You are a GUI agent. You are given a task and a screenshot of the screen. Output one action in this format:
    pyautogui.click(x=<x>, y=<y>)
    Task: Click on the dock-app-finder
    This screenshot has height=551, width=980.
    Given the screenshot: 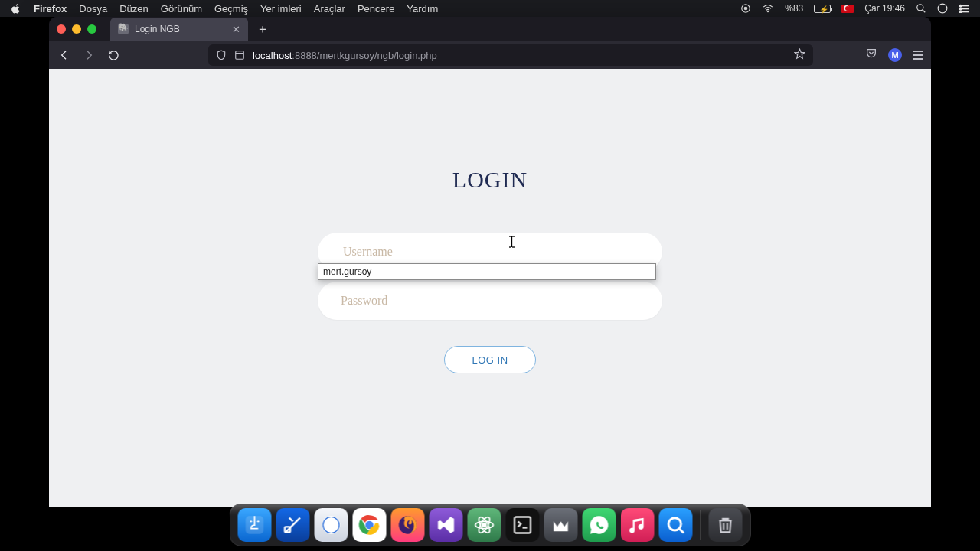 What is the action you would take?
    pyautogui.click(x=255, y=525)
    